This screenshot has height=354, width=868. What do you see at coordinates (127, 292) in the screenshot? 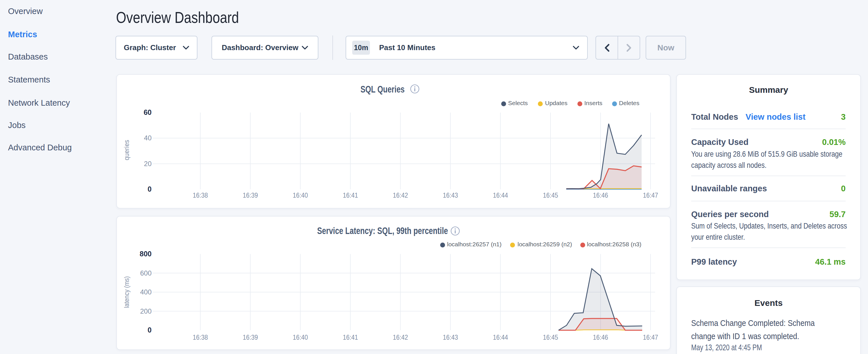
I see `svg-text: latency (ms)` at bounding box center [127, 292].